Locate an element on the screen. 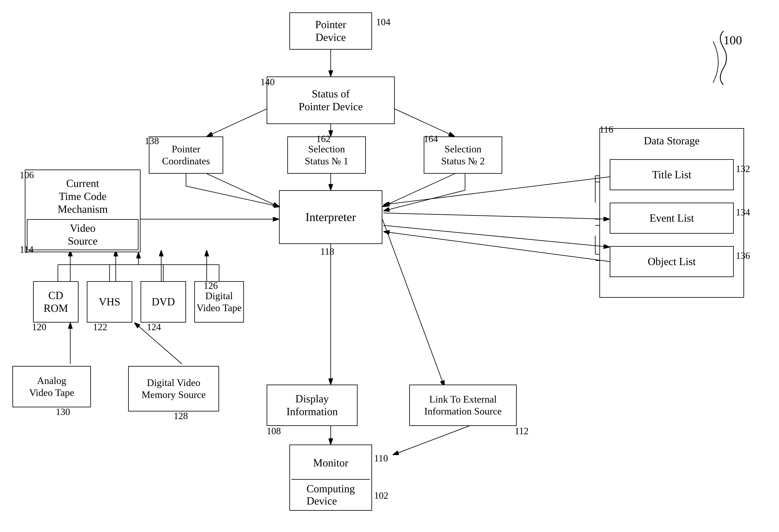  dvd-id: 124 is located at coordinates (154, 327).